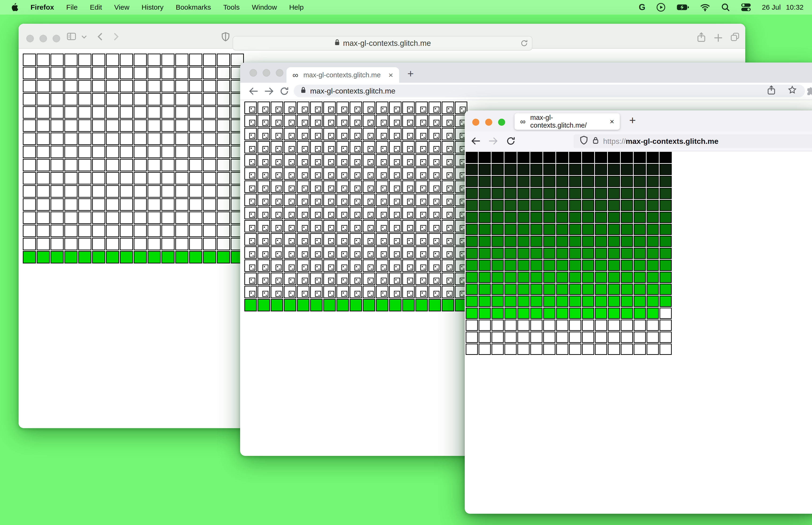 Image resolution: width=812 pixels, height=525 pixels. What do you see at coordinates (231, 7) in the screenshot?
I see `menu-item-tools: Tools` at bounding box center [231, 7].